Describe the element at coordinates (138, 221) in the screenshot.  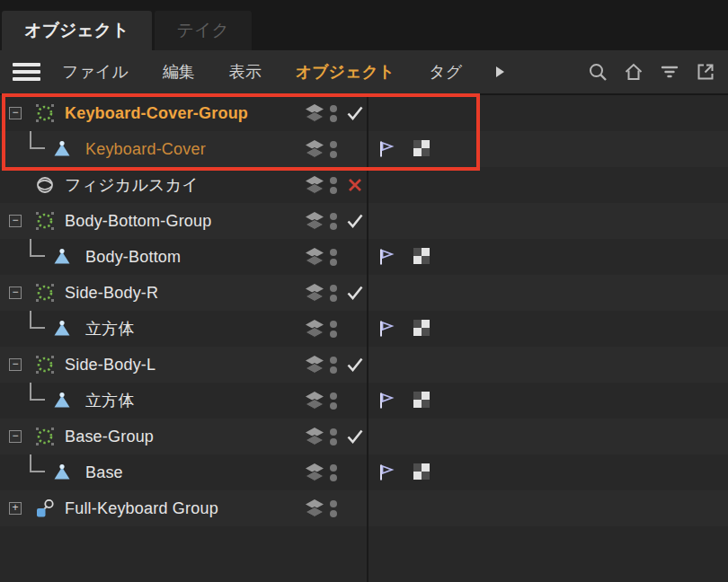
I see `object-label: Body-Bottom-Group` at that location.